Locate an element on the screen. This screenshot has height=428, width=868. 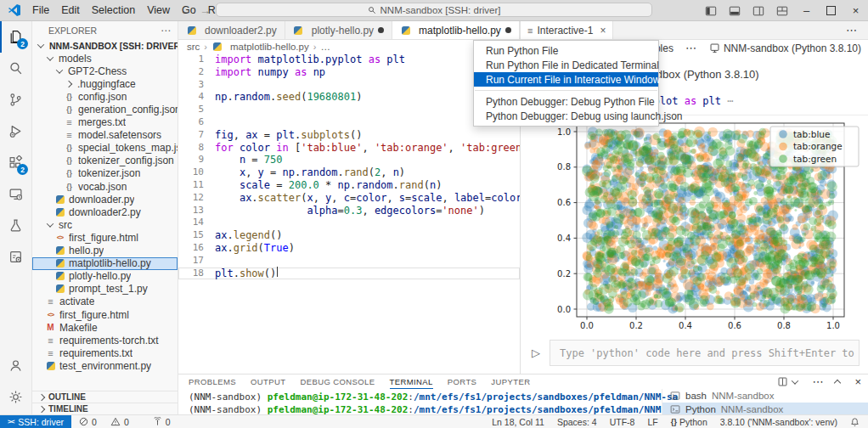
activity-testing is located at coordinates (15, 226).